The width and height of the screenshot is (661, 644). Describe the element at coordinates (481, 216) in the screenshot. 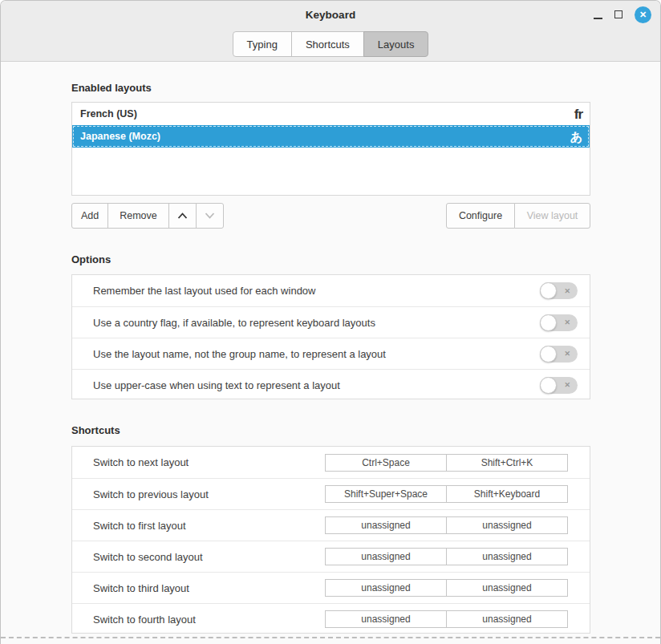

I see `configure-button: Configure` at that location.